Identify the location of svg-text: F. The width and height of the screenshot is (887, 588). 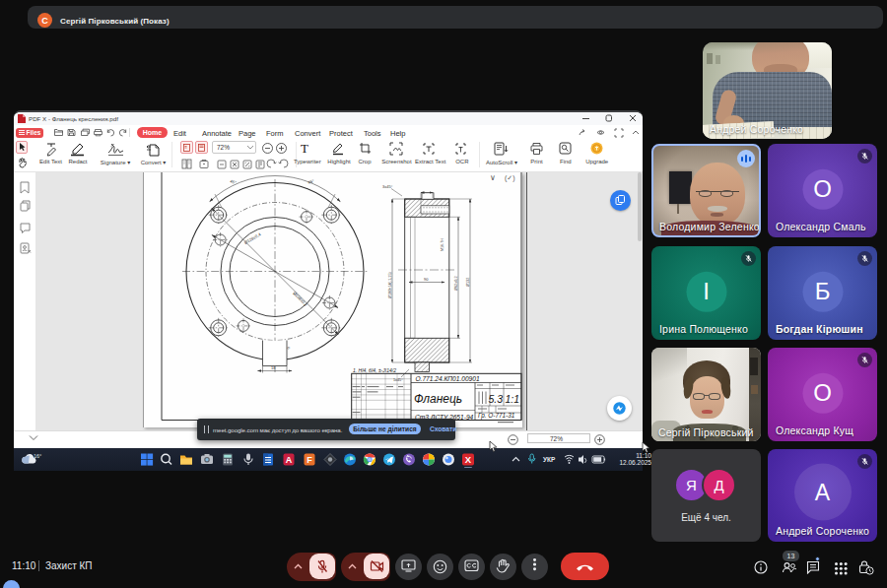
(309, 460).